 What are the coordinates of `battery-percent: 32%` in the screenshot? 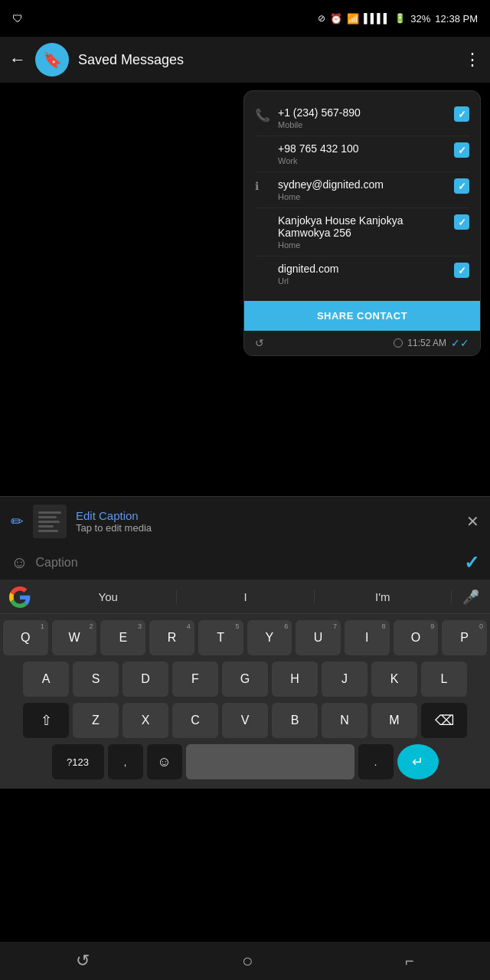 It's located at (420, 18).